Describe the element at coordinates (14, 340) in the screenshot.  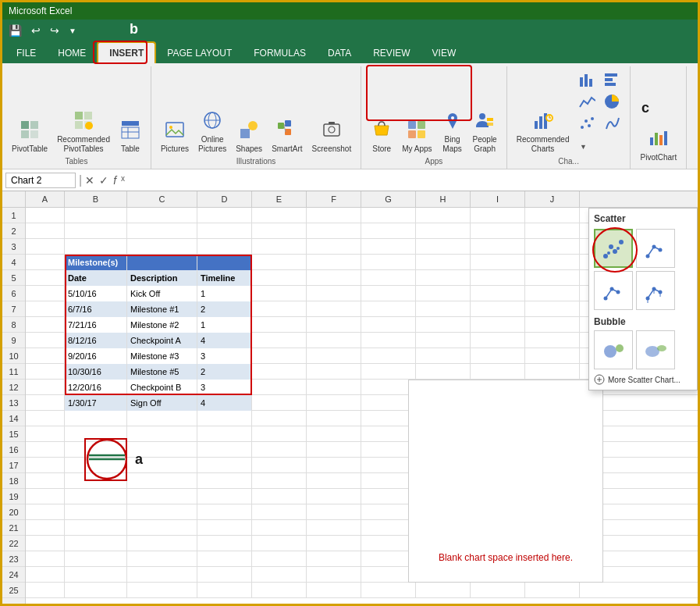
I see `row-num-9: 9` at that location.